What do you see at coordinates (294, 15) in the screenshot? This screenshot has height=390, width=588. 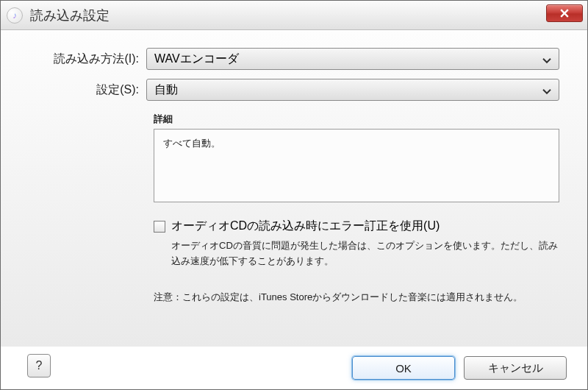 I see `titlebar: ♪ 読み込み設定` at bounding box center [294, 15].